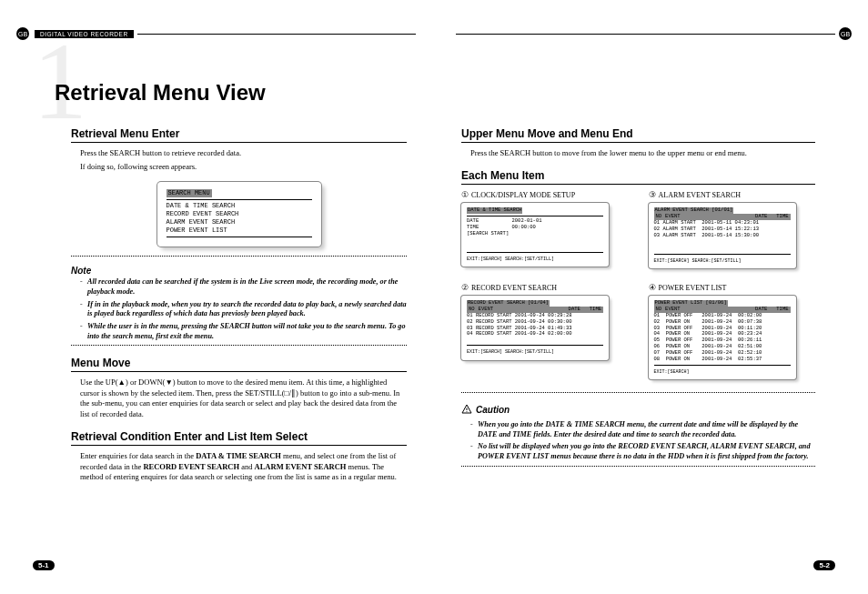 This screenshot has height=594, width=868. Describe the element at coordinates (44, 566) in the screenshot. I see `page-number-left: 5-1` at that location.